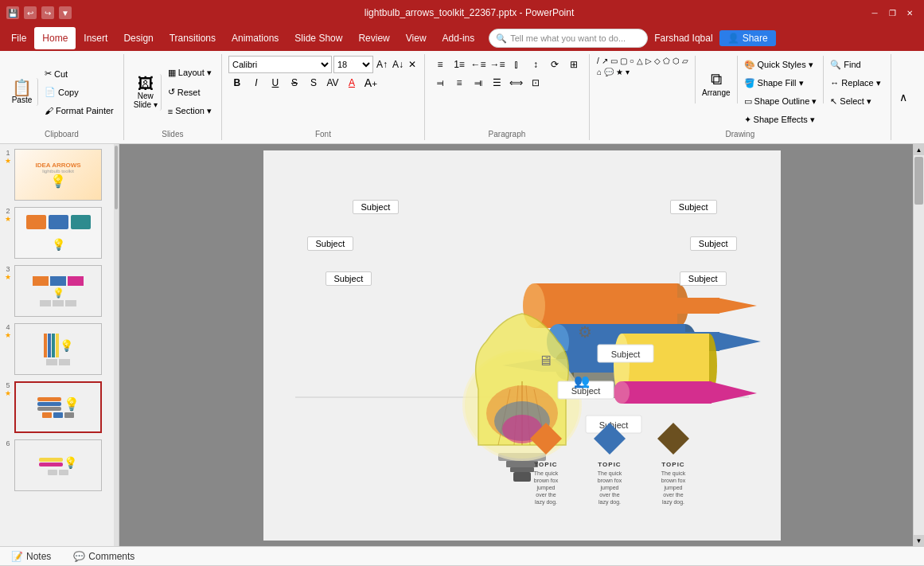 Image resolution: width=924 pixels, height=566 pixels. What do you see at coordinates (624, 61) in the screenshot?
I see `round-rect-shape: ▢` at bounding box center [624, 61].